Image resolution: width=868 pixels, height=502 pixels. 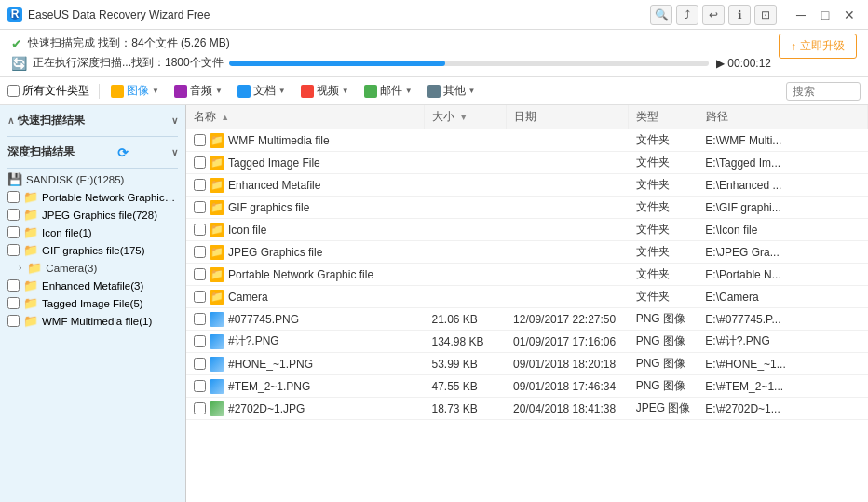 I want to click on sidebar-jpeg-checkbox, so click(x=13, y=214).